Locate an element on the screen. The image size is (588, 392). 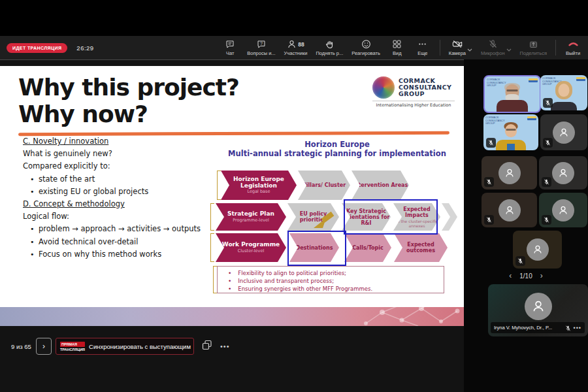
arrow-calls-topic: Calls/Topic is located at coordinates (368, 248).